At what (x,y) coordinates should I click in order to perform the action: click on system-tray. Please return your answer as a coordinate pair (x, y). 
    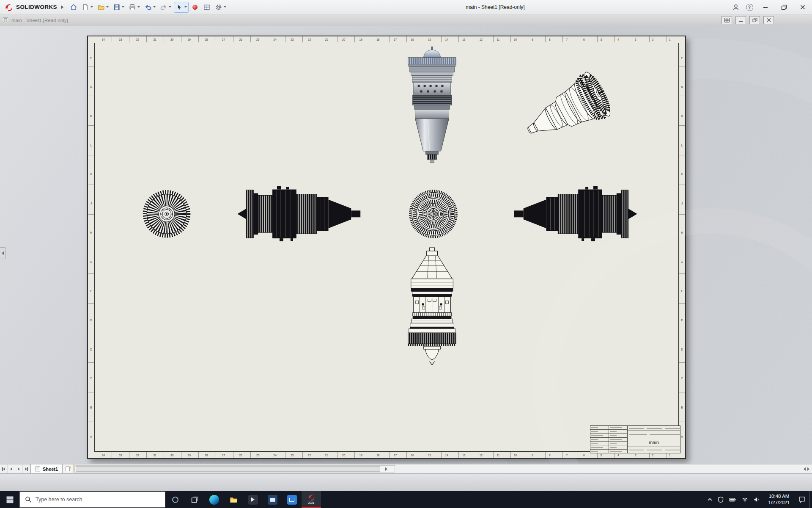
    Looking at the image, I should click on (733, 500).